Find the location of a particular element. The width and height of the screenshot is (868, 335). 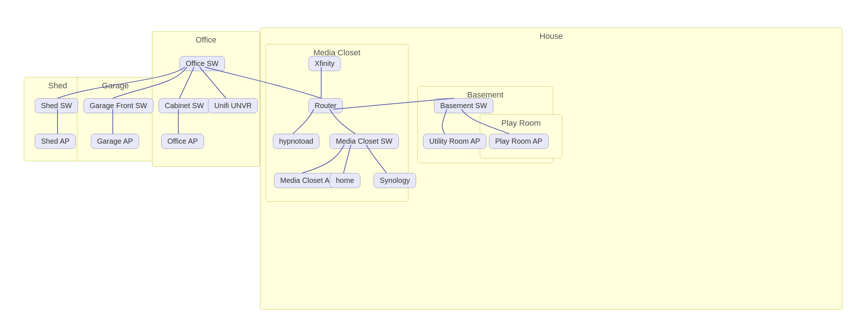

group-garage-label: Garage is located at coordinates (115, 86).